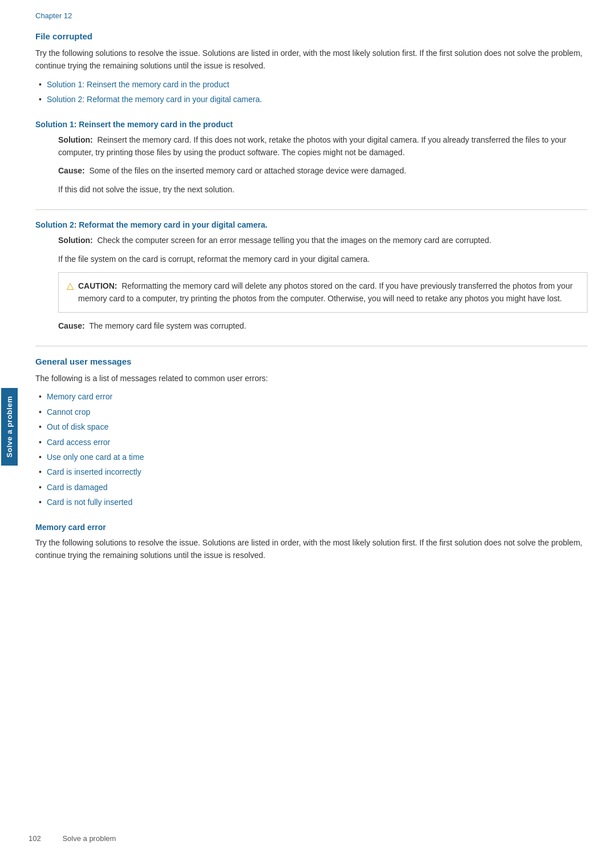  Describe the element at coordinates (317, 487) in the screenshot. I see `list-item: Card is damaged` at that location.